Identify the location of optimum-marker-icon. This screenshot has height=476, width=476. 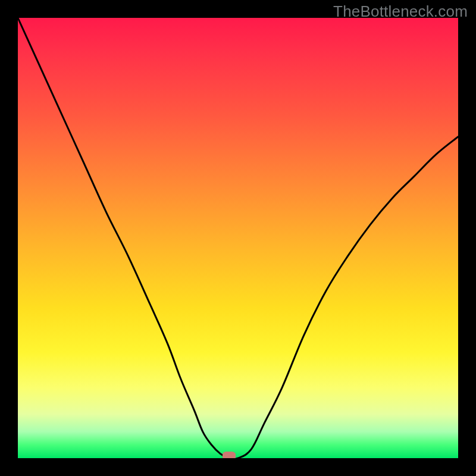
(229, 455).